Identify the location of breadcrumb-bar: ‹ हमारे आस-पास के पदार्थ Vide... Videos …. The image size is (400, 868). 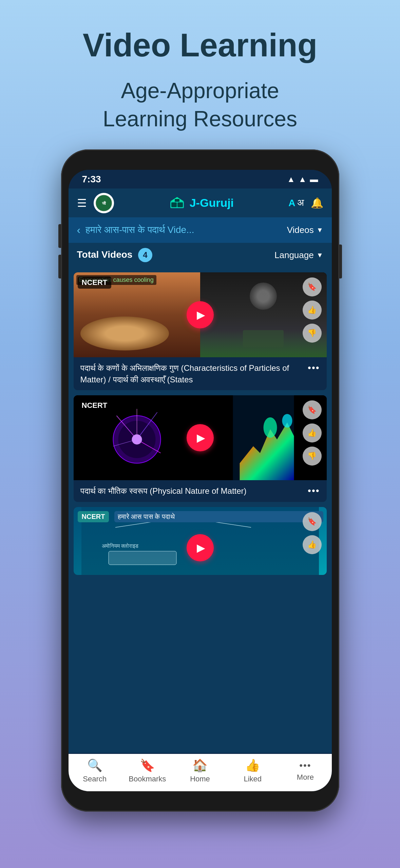
(200, 230).